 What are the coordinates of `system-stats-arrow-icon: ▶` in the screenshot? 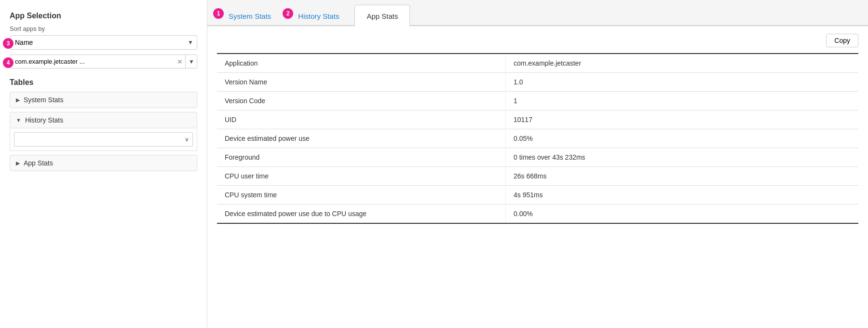 It's located at (18, 100).